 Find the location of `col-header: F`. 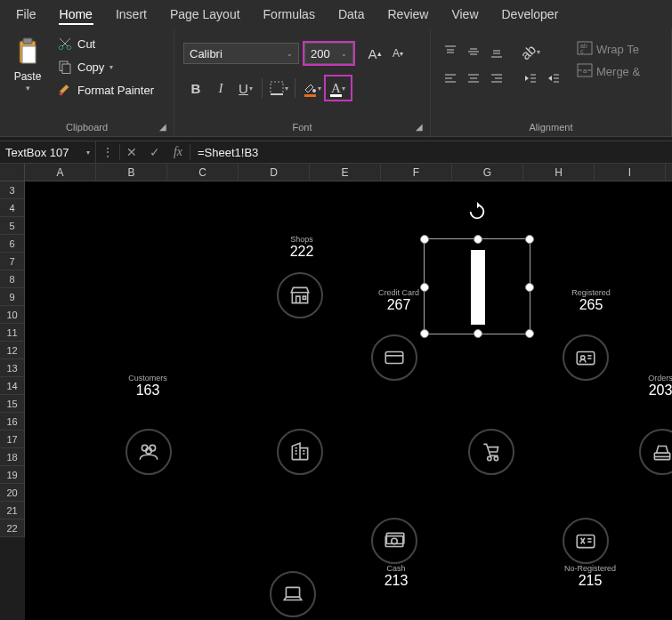

col-header: F is located at coordinates (417, 173).